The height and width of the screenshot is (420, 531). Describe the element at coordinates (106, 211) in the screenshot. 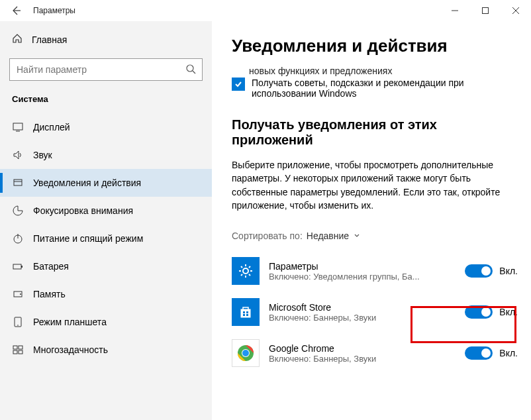

I see `sidebar-item-focus: Фокусировка внимания` at that location.